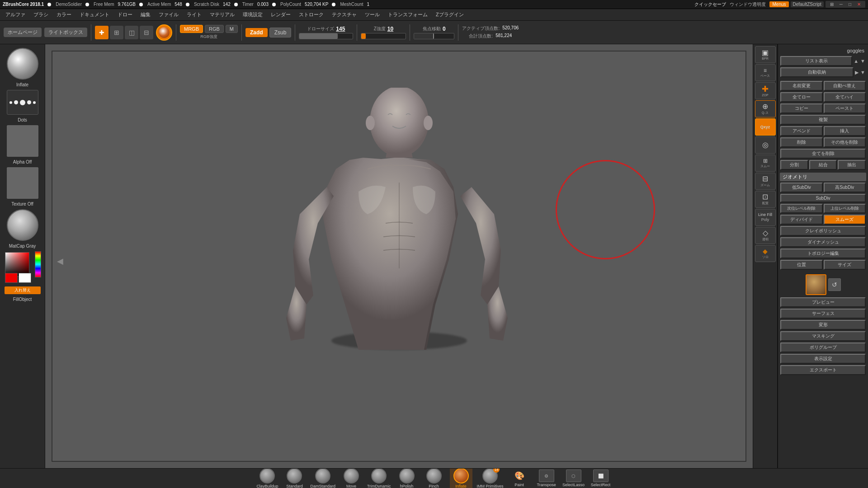 The image size is (868, 488). What do you see at coordinates (765, 199) in the screenshot?
I see `place-button: ⊡ 配置` at bounding box center [765, 199].